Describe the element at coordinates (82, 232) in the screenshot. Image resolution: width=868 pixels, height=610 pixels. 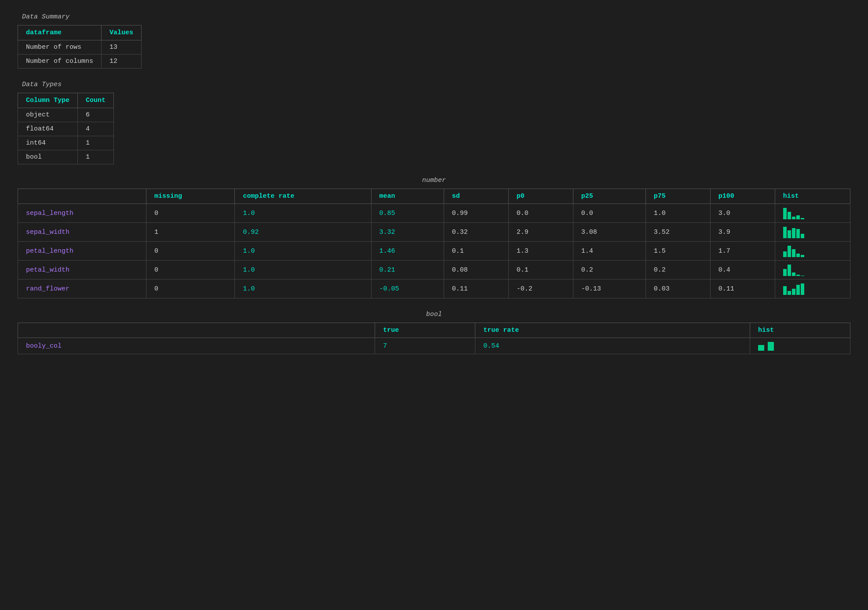
I see `variable-name: sepal_width` at that location.